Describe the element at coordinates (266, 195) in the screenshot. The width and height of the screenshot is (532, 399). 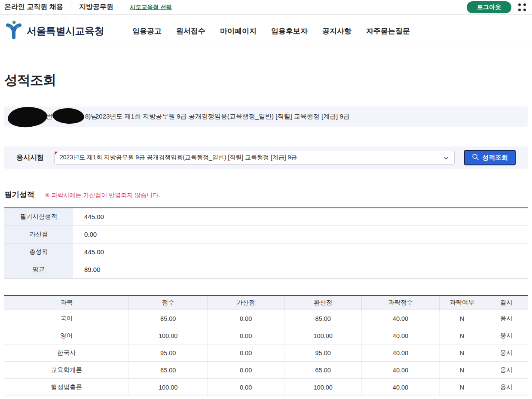
I see `written-score-section-header: 필기성적 ※ 과락시에는 가산점이 반영되지 않습니다.` at that location.